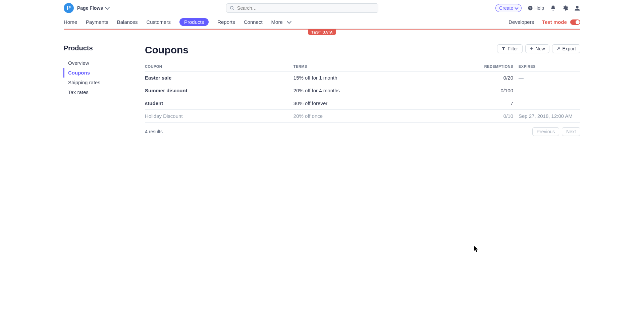  What do you see at coordinates (575, 22) in the screenshot?
I see `test-mode-switch` at bounding box center [575, 22].